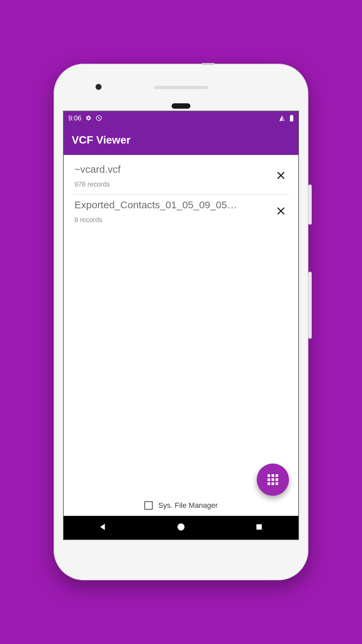 The image size is (362, 644). Describe the element at coordinates (181, 193) in the screenshot. I see `file-list: ~vcard.vcf 978 records Exported_Contacts…` at that location.